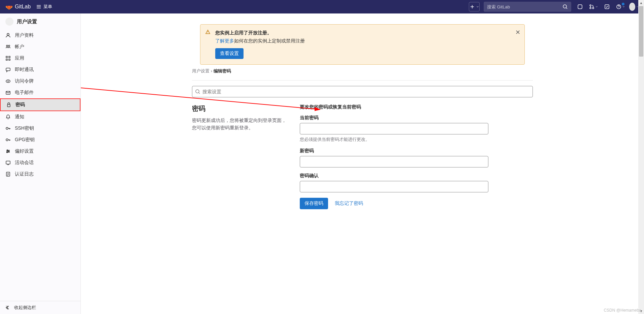 This screenshot has width=644, height=314. What do you see at coordinates (40, 164) in the screenshot?
I see `sidebar: 用户设置 用户资料帐户应用即时通讯访问令牌电子邮件密码通知SSH密钥GPG密钥偏…` at bounding box center [40, 164].